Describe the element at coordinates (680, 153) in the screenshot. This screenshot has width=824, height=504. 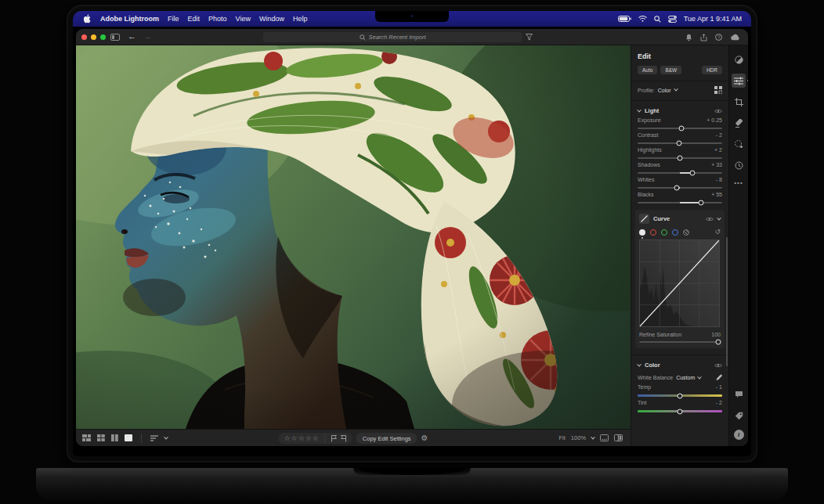
I see `highlights-slider: Highlights+ 2` at that location.